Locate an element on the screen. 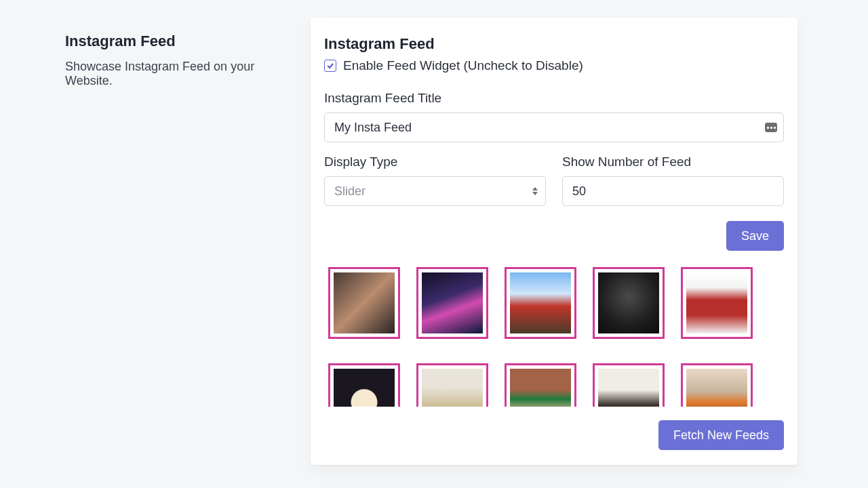 Image resolution: width=868 pixels, height=488 pixels. feed-title-label: Instagram Feed Title is located at coordinates (554, 98).